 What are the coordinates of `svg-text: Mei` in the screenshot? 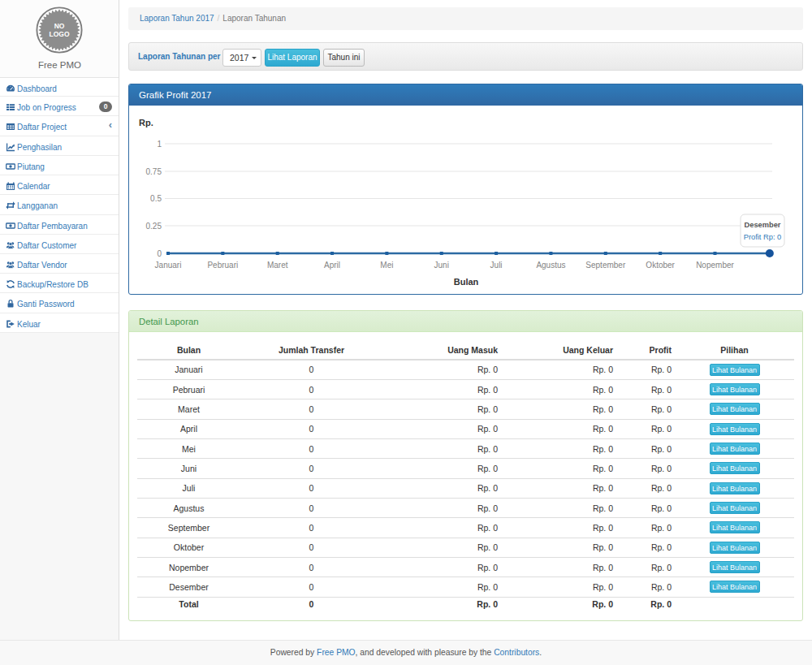 It's located at (387, 265).